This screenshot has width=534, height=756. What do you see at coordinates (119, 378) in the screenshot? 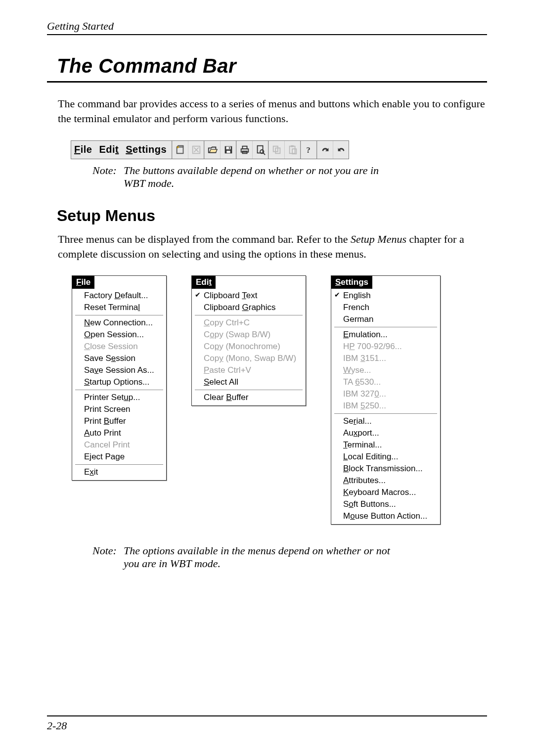
I see `file-menu: File Factory Default...Reset TerminalNew…` at bounding box center [119, 378].